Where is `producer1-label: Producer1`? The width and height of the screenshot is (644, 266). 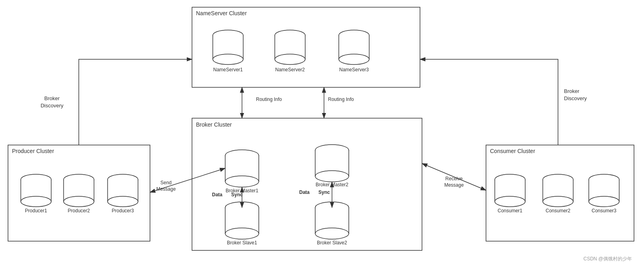
producer1-label: Producer1 is located at coordinates (36, 211).